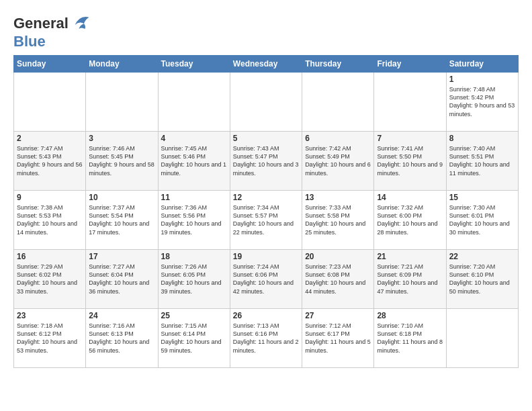  What do you see at coordinates (410, 197) in the screenshot?
I see `day-number: 14` at bounding box center [410, 197].